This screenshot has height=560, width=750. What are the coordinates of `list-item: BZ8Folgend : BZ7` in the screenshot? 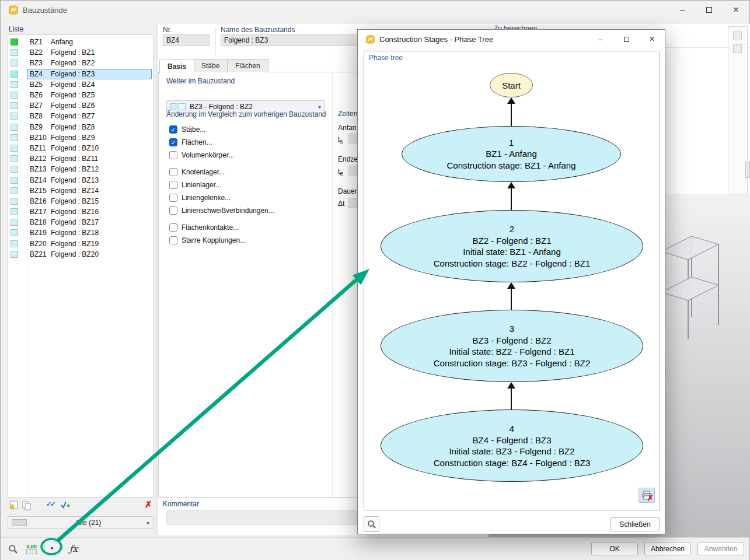 It's located at (81, 116).